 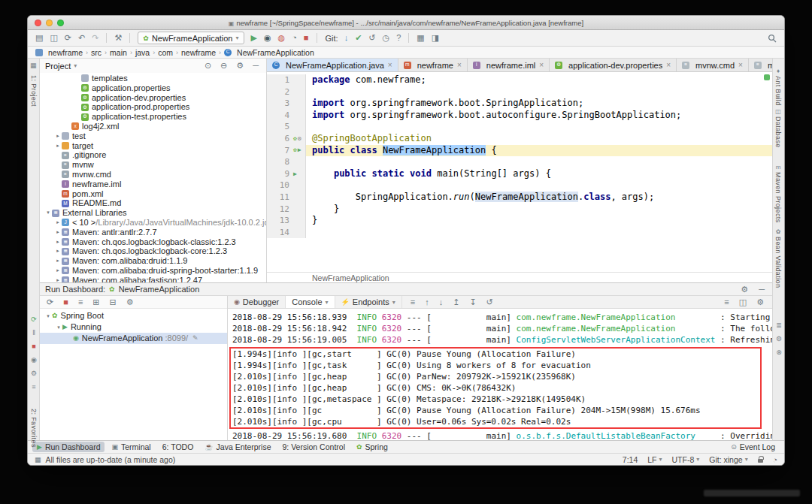 What do you see at coordinates (68, 447) in the screenshot?
I see `tool-window-run-dashboard: ▶Run Dashboard` at bounding box center [68, 447].